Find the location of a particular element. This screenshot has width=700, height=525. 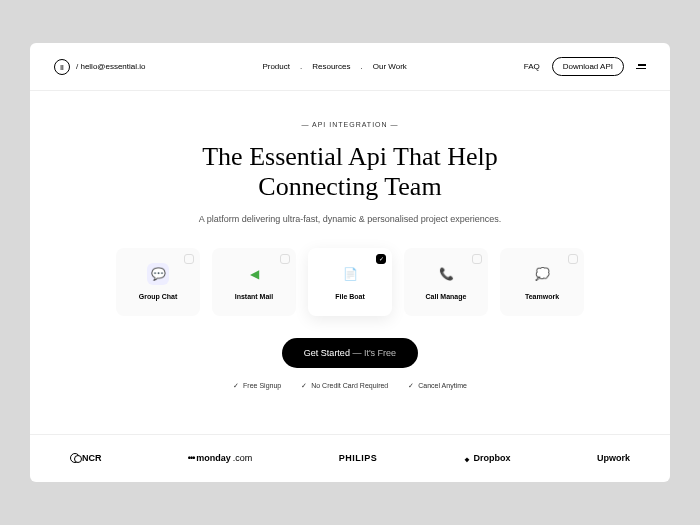

card-instant-mail: ◀ Instant Mail is located at coordinates (254, 282).